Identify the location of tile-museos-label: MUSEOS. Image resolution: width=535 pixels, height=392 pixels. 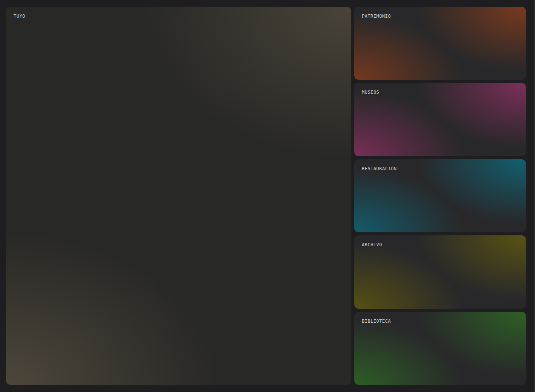
(370, 92).